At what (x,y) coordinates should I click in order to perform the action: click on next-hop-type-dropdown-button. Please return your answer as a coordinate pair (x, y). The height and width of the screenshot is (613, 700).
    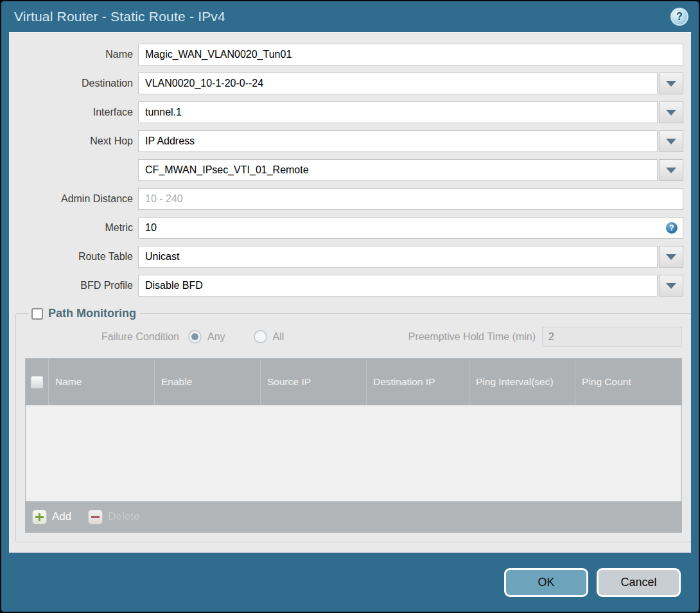
    Looking at the image, I should click on (671, 141).